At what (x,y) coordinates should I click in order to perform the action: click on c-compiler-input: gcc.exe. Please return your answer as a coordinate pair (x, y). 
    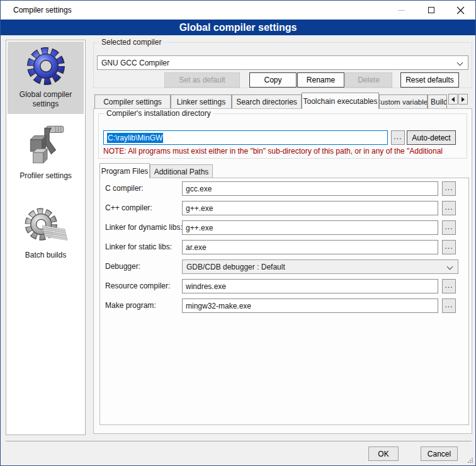
    Looking at the image, I should click on (310, 189).